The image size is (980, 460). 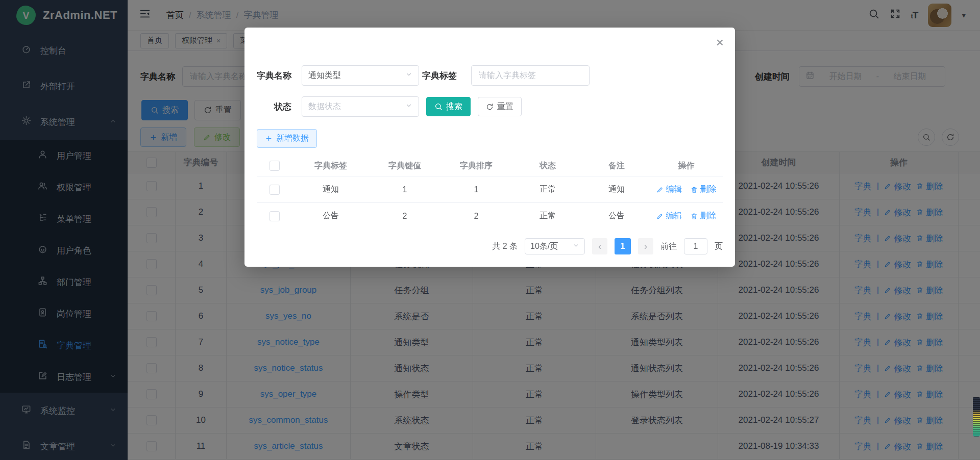 I want to click on remark-cell: 通知, so click(x=617, y=189).